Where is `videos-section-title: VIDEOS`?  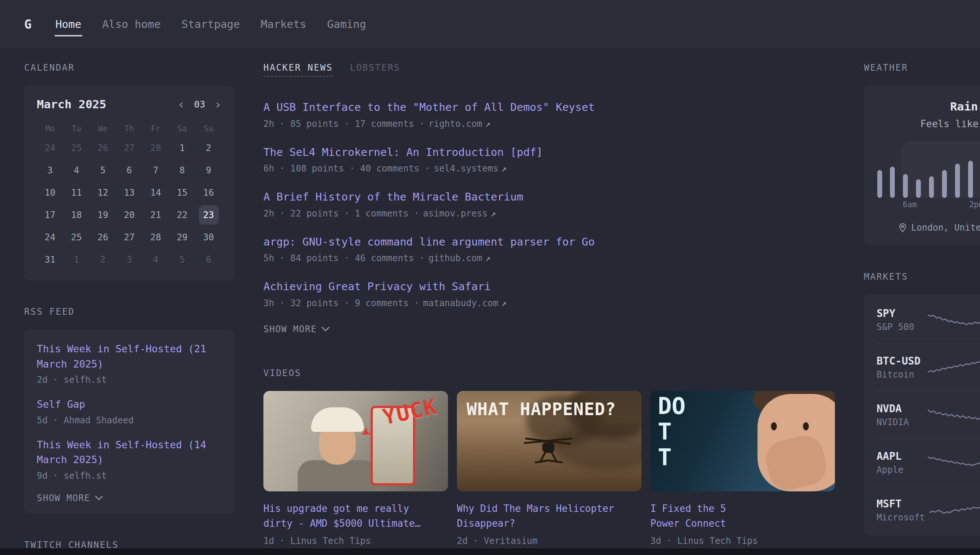
videos-section-title: VIDEOS is located at coordinates (549, 373).